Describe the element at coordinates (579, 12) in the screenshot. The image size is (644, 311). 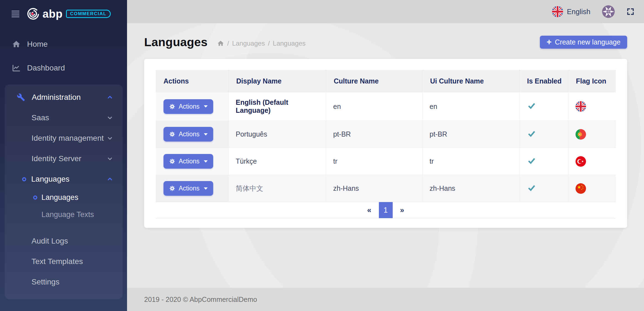
I see `current-language-label: English` at that location.